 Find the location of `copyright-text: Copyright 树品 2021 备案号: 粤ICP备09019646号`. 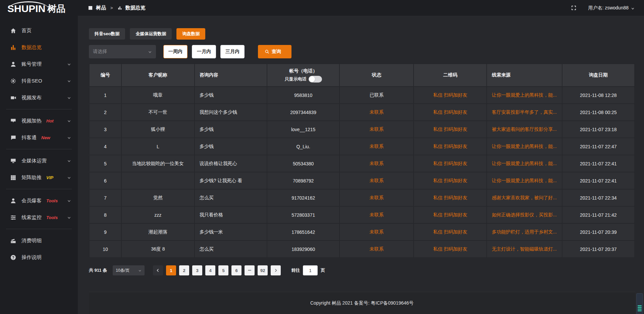

copyright-text: Copyright 树品 2021 备案号: 粤ICP备09019646号 is located at coordinates (362, 303).